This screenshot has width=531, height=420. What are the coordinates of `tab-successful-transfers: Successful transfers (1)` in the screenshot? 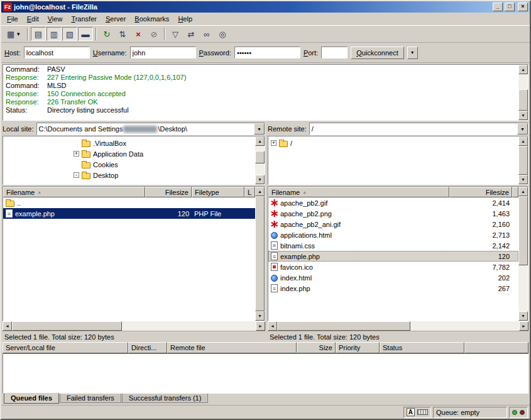 It's located at (165, 399).